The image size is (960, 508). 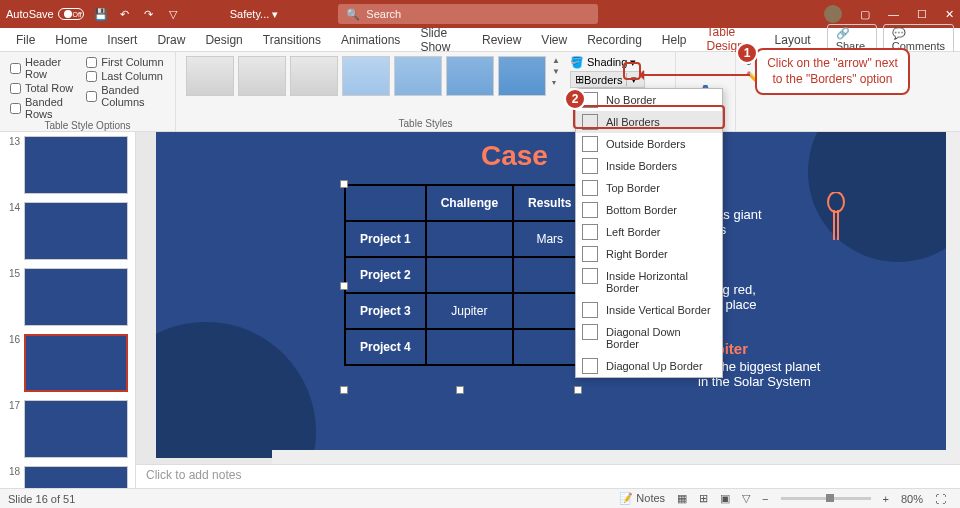 I want to click on sorter-view-icon: ⊞, so click(x=704, y=498).